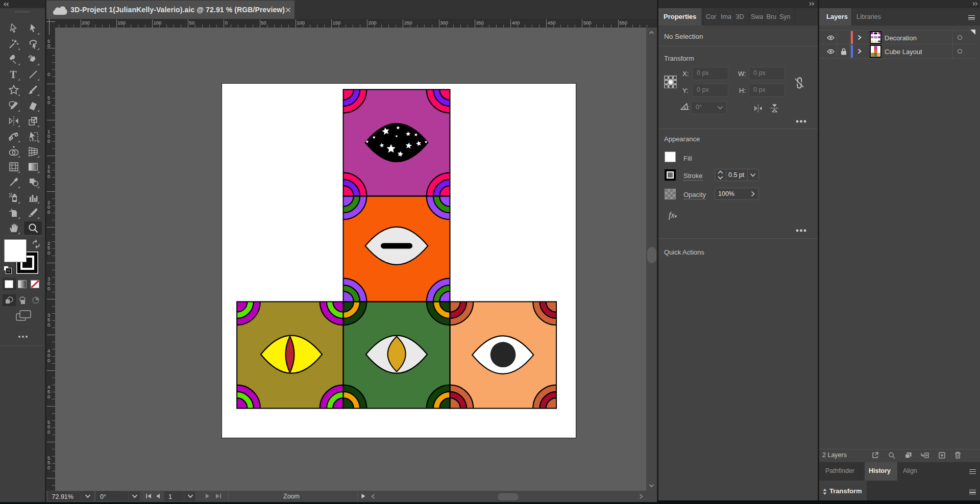 The image size is (980, 504). Describe the element at coordinates (13, 74) in the screenshot. I see `svg-text: T` at that location.